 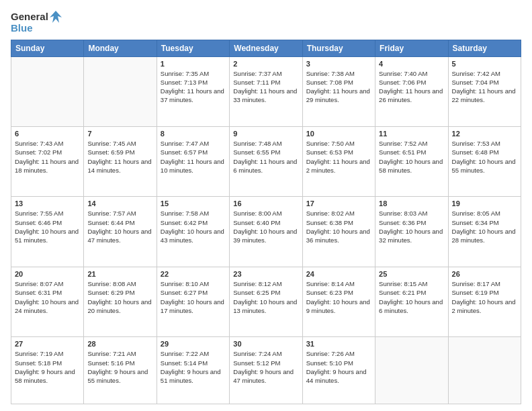 I want to click on day-number: 10, so click(x=339, y=134).